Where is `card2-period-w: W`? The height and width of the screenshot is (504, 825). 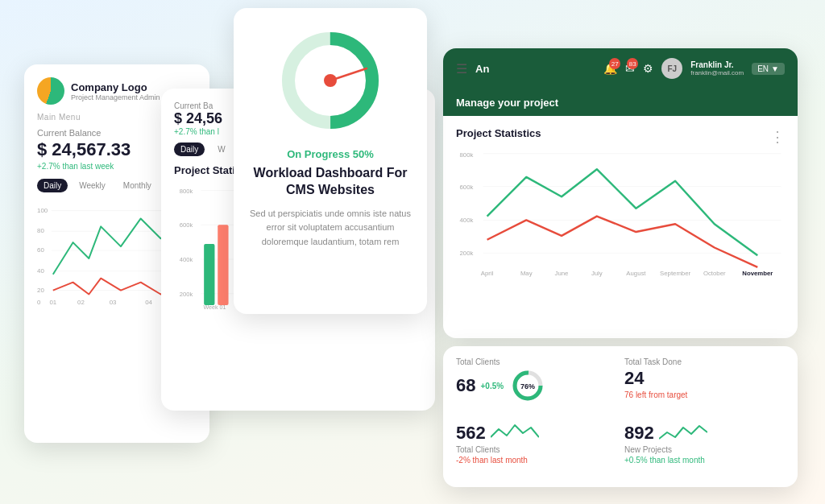 card2-period-w: W is located at coordinates (221, 150).